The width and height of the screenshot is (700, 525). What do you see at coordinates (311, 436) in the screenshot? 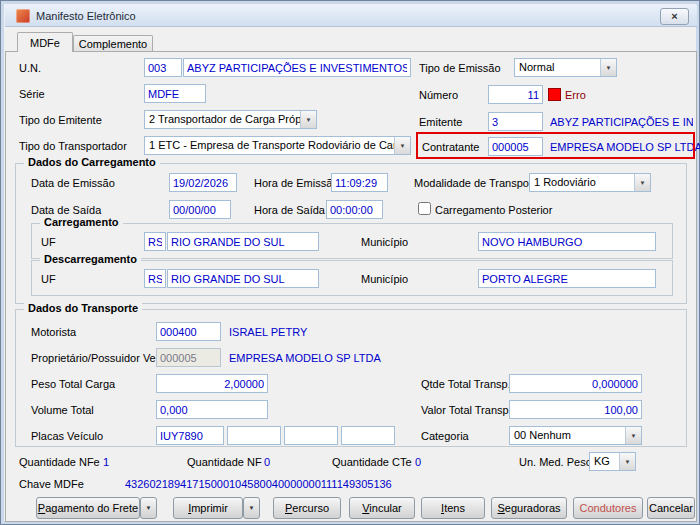
I see `placa-3-input` at bounding box center [311, 436].